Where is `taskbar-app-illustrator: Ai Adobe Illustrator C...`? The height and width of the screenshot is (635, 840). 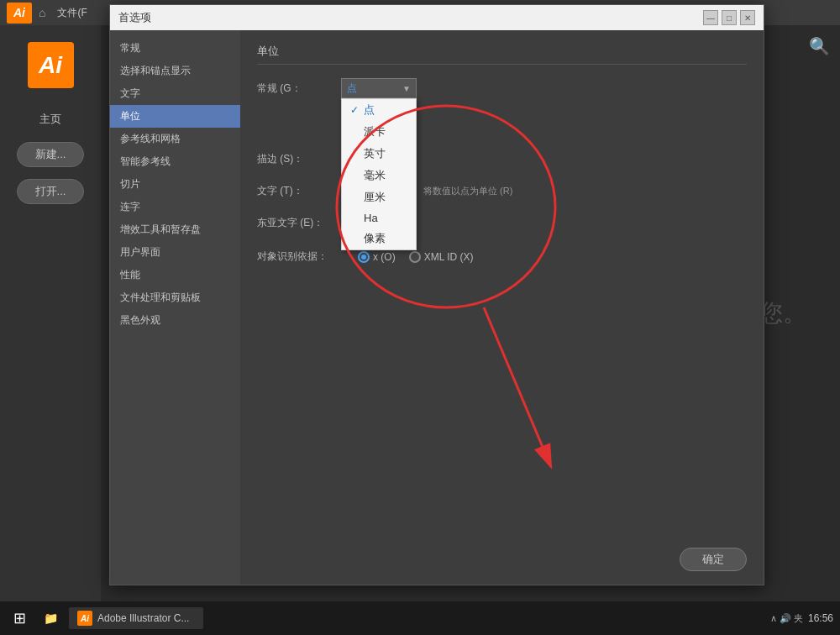 taskbar-app-illustrator: Ai Adobe Illustrator C... is located at coordinates (136, 618).